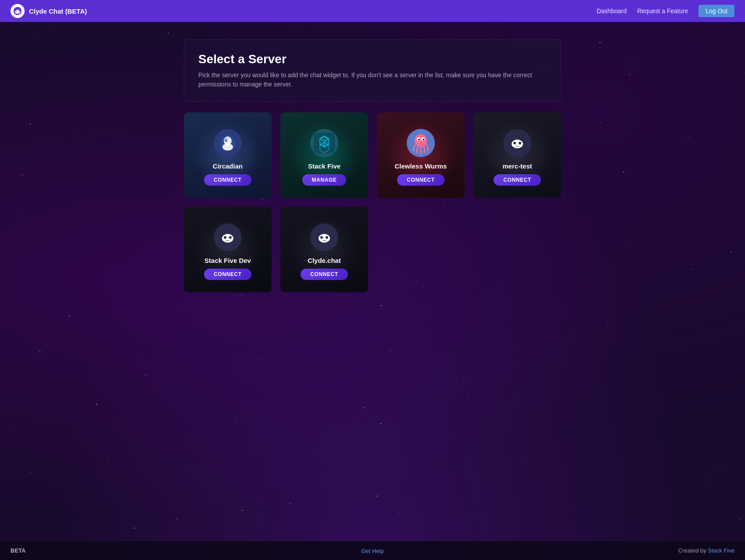 The width and height of the screenshot is (745, 560). What do you see at coordinates (421, 143) in the screenshot?
I see `clewless-icon` at bounding box center [421, 143].